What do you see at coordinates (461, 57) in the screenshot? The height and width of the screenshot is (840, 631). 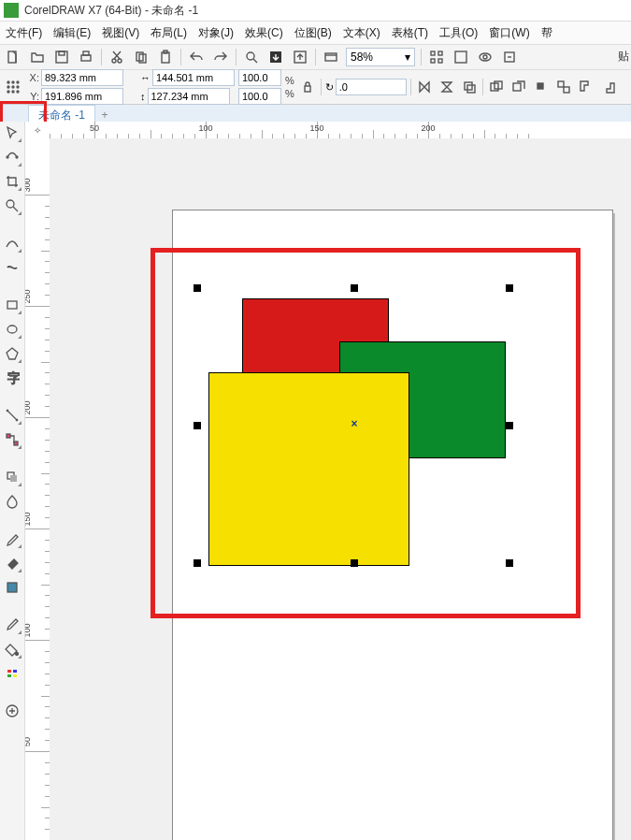 I see `fullscreen-button` at bounding box center [461, 57].